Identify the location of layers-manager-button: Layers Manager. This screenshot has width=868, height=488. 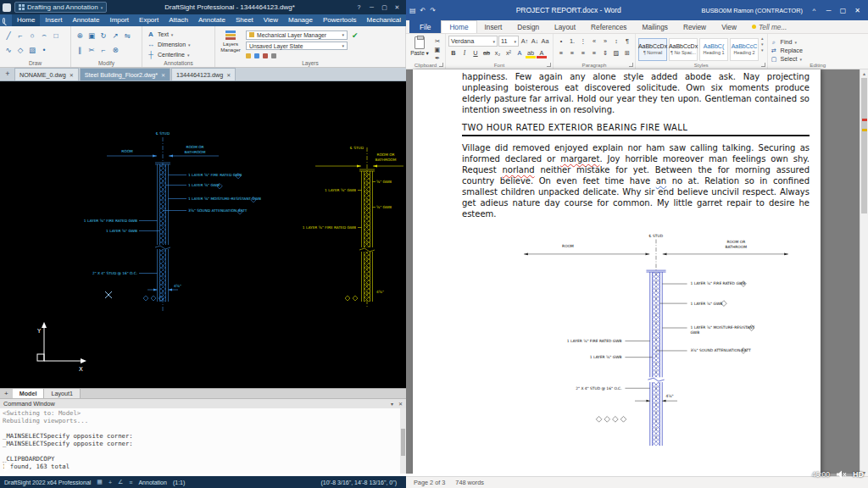
(231, 44).